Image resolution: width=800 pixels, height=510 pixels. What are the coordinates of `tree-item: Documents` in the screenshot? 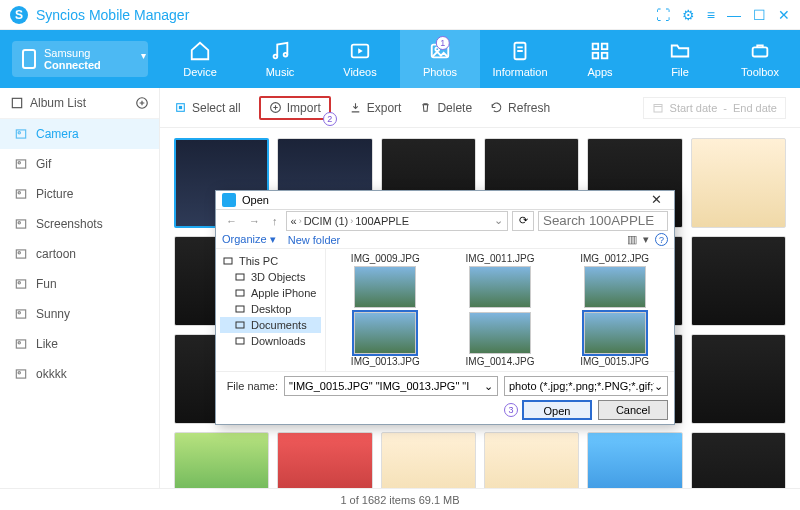 It's located at (270, 325).